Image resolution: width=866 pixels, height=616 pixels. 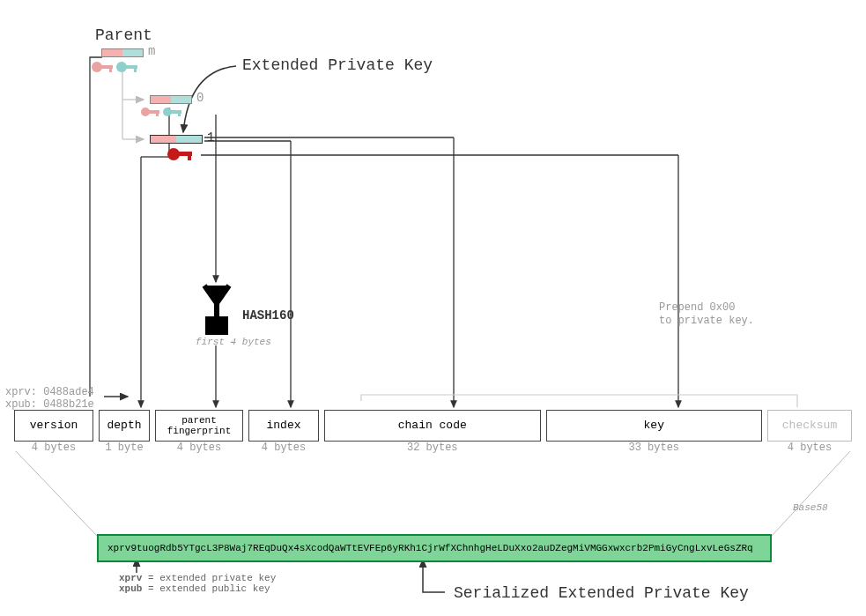 I want to click on bytes-checksum: 4 bytes, so click(x=810, y=448).